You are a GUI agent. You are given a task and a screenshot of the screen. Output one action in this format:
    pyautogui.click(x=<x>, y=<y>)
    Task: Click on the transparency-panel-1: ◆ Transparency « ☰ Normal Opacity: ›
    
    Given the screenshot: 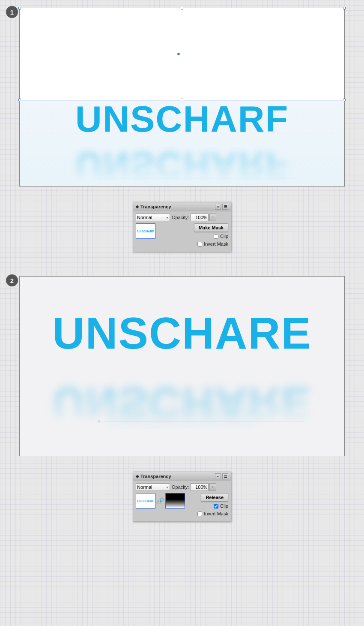 What is the action you would take?
    pyautogui.click(x=182, y=227)
    